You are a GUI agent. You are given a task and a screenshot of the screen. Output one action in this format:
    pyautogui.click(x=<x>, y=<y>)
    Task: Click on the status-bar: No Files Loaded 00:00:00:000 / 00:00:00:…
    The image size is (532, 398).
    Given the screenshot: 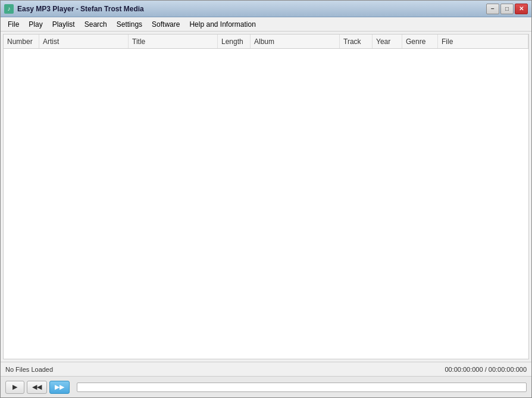 What is the action you would take?
    pyautogui.click(x=266, y=369)
    